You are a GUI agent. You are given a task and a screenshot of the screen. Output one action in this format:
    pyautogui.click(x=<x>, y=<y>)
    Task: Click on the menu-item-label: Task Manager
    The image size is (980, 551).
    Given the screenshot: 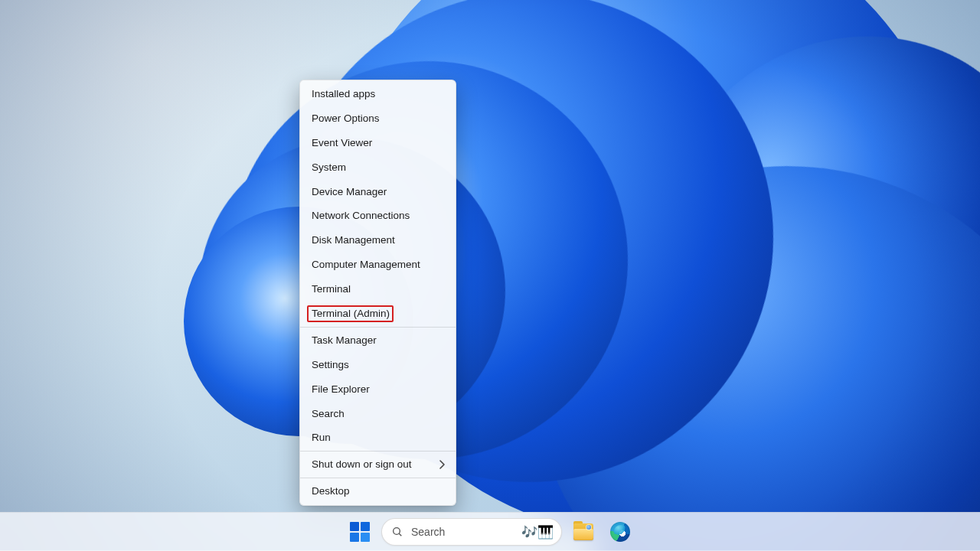 What is the action you would take?
    pyautogui.click(x=345, y=340)
    